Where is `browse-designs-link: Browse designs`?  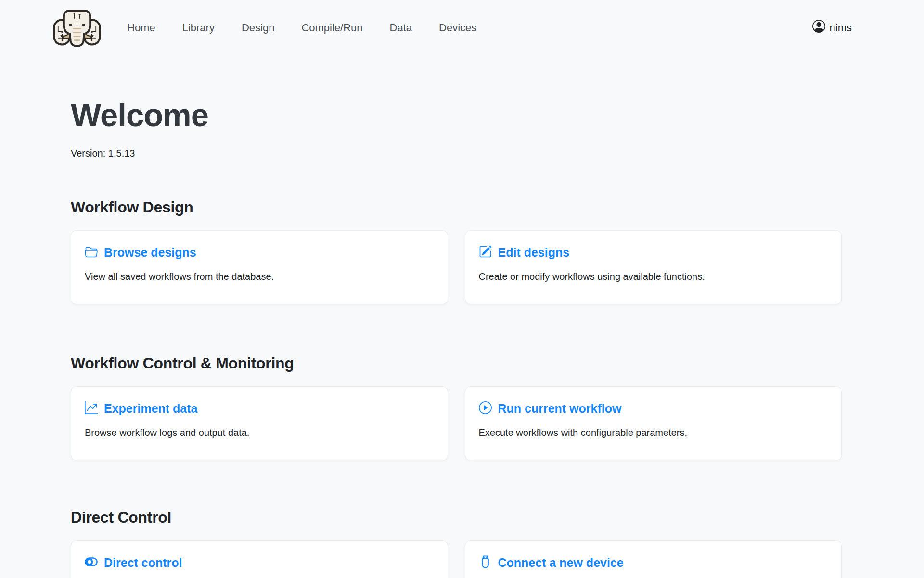 browse-designs-link: Browse designs is located at coordinates (141, 252).